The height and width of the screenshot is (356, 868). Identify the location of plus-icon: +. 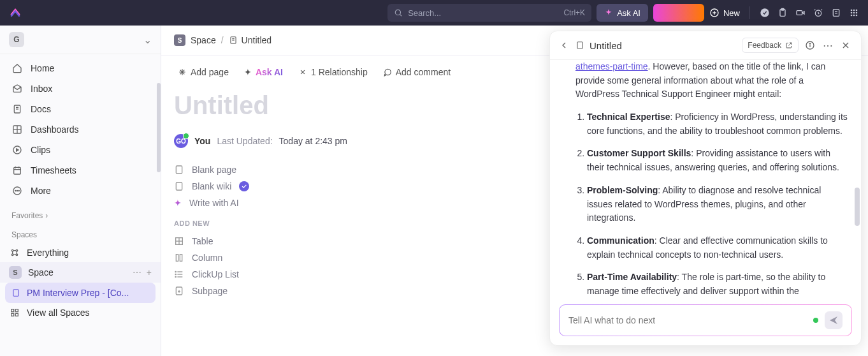
(149, 272).